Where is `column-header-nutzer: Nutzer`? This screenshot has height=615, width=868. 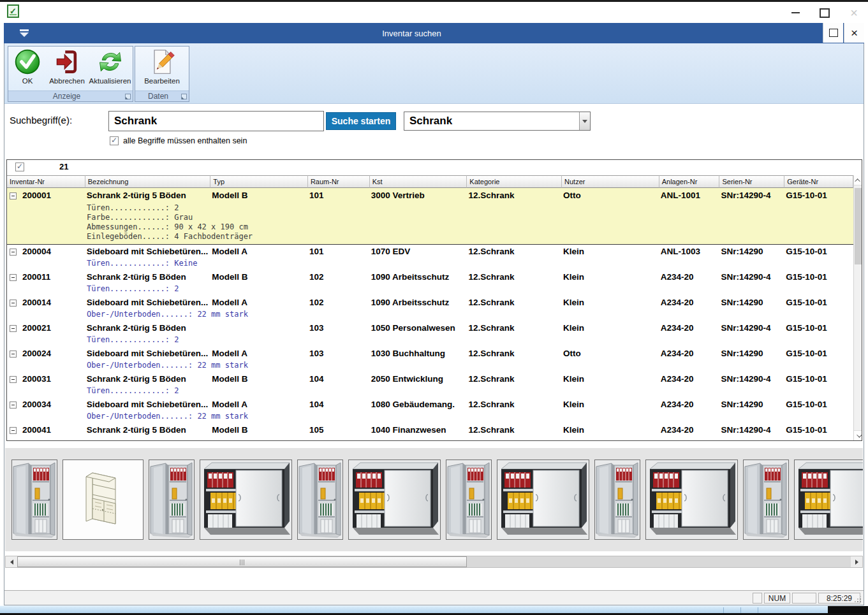
column-header-nutzer: Nutzer is located at coordinates (611, 182).